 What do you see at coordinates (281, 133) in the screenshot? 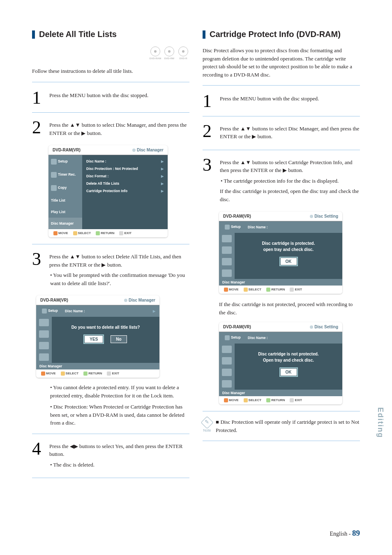
I see `step-2-r: 2 Press the ▲▼ buttons to select Disc Ma…` at bounding box center [281, 133].